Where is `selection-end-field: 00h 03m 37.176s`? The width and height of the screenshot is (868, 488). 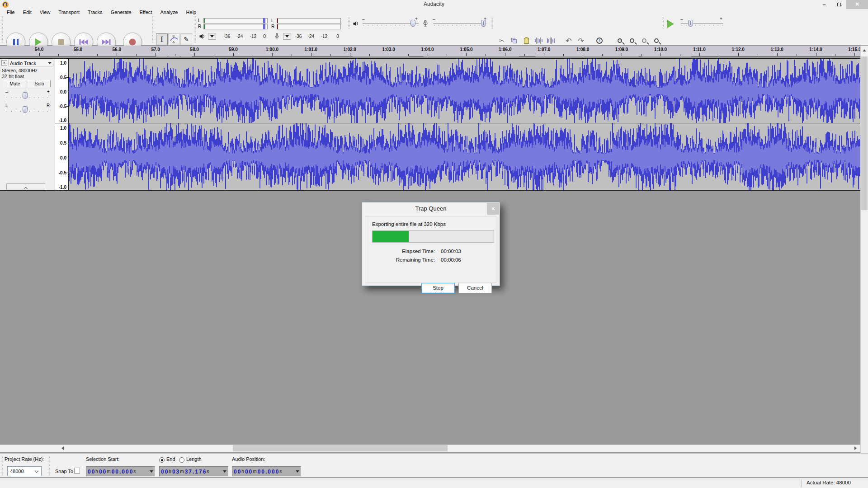 selection-end-field: 00h 03m 37.176s is located at coordinates (193, 472).